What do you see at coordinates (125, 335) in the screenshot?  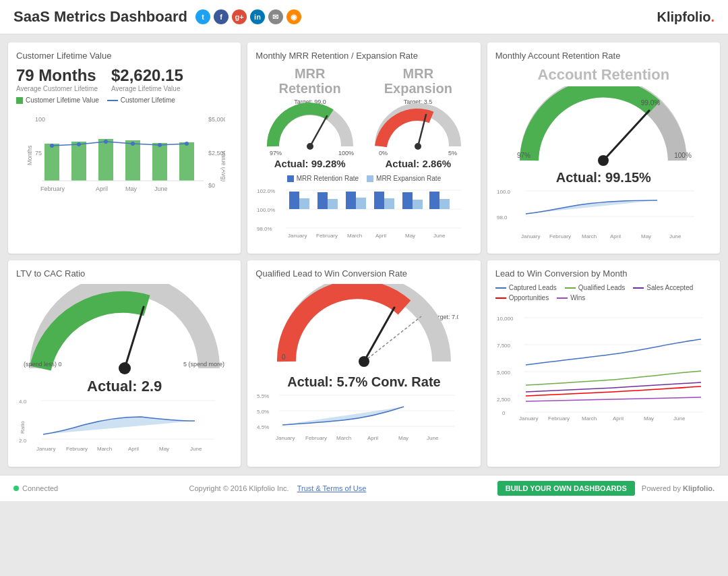 I see `ltv-cac-svg: Target: 3.0 (spend less) 0 5 (spend more…` at bounding box center [125, 335].